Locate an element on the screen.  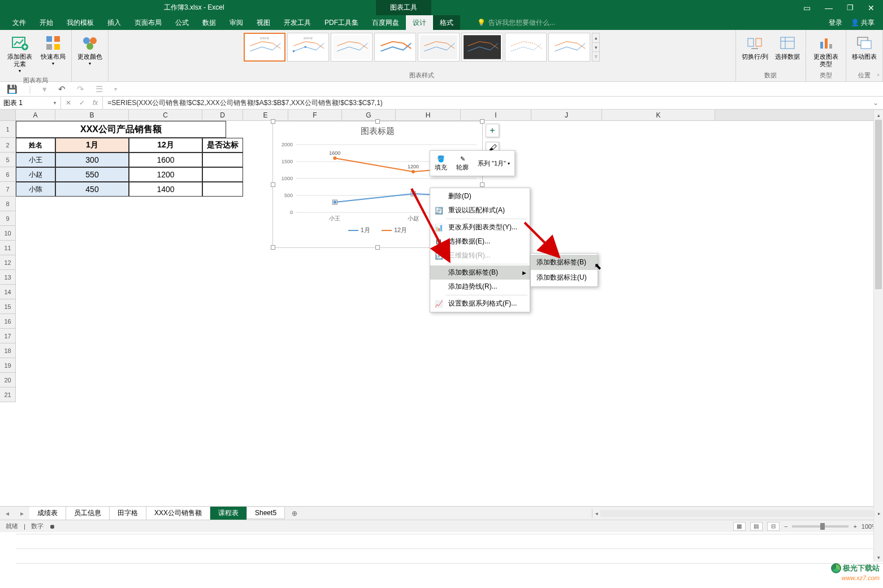
close-button: ✕ is located at coordinates (871, 8).